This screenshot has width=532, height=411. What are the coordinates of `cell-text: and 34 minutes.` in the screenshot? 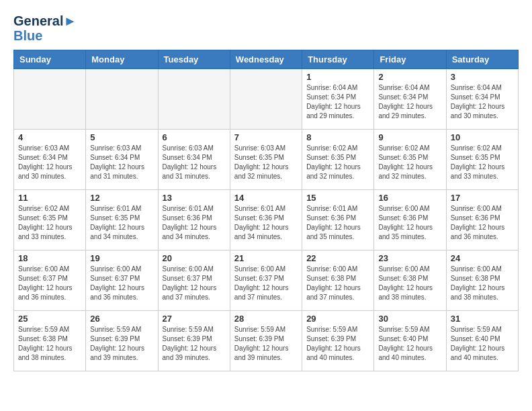 It's located at (194, 237).